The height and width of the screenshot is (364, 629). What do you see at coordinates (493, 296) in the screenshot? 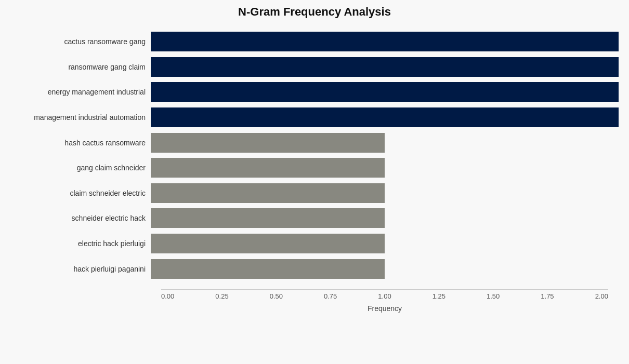
I see `x-tick-label: 1.50` at bounding box center [493, 296].